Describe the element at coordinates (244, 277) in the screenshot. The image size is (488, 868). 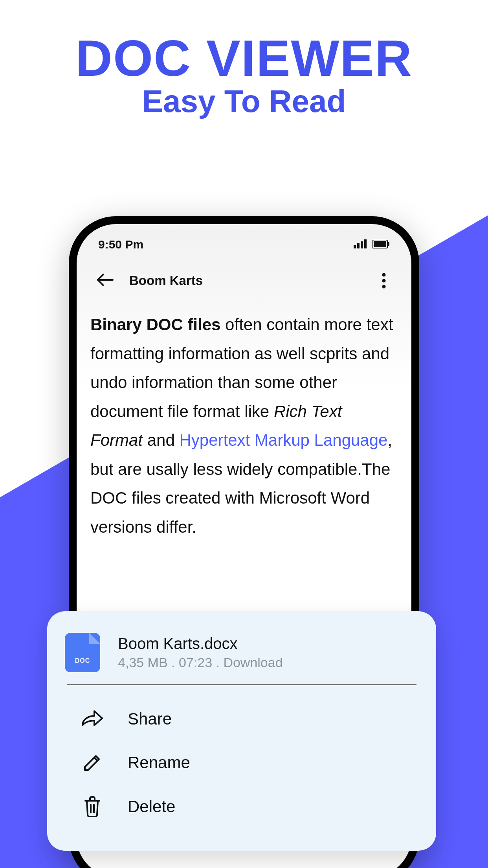
I see `app-header: Boom Karts` at that location.